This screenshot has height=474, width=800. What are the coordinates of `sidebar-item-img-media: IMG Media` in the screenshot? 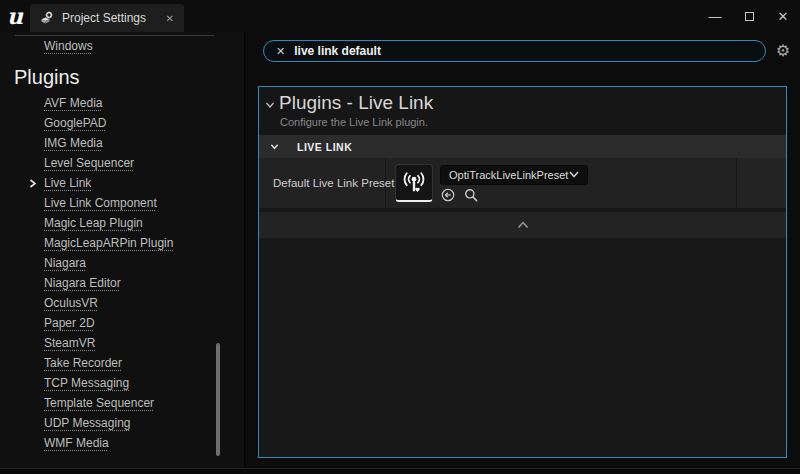 It's located at (122, 143).